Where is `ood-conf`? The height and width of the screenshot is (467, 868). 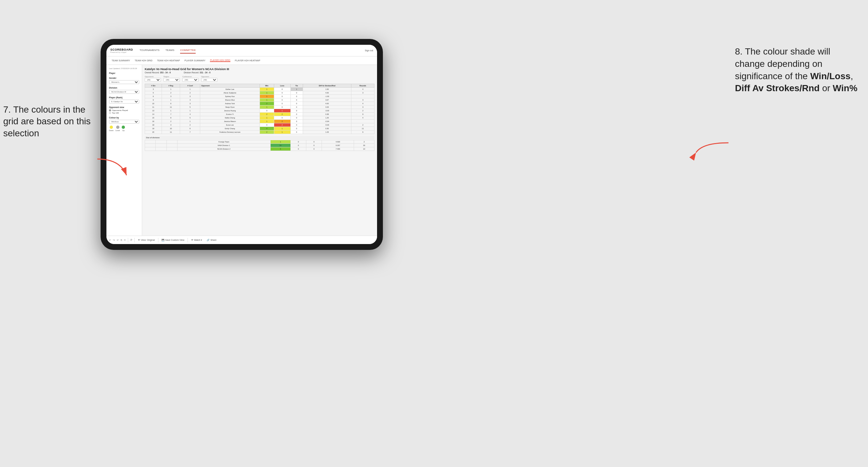 ood-conf is located at coordinates (172, 146).